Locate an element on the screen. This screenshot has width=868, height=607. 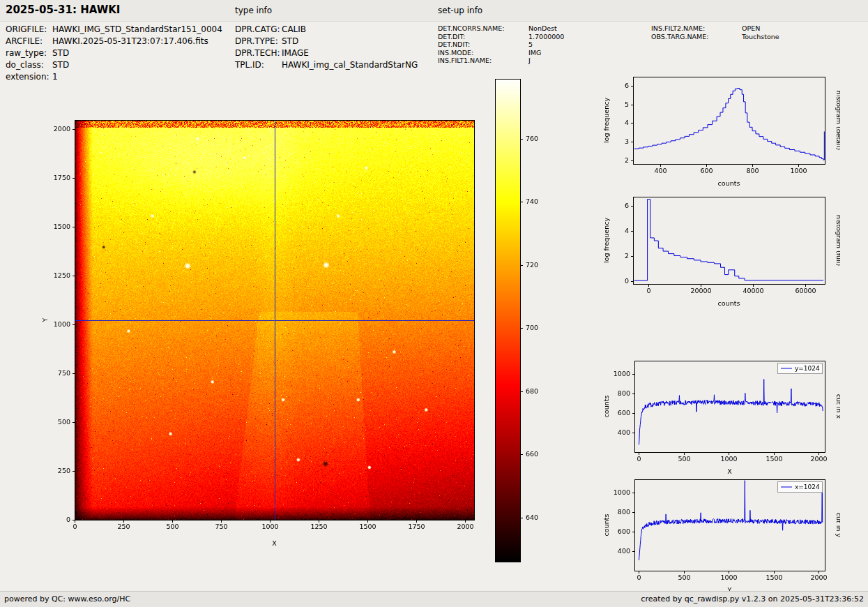
setup-info-row: INS.MODE: IMG is located at coordinates (501, 53).